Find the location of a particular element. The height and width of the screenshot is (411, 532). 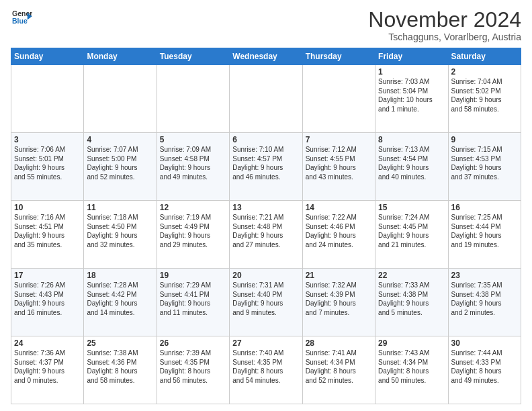

day-info: Sunrise: 7:07 AM Sunset: 5:00 PM Dayligh… is located at coordinates (120, 163).